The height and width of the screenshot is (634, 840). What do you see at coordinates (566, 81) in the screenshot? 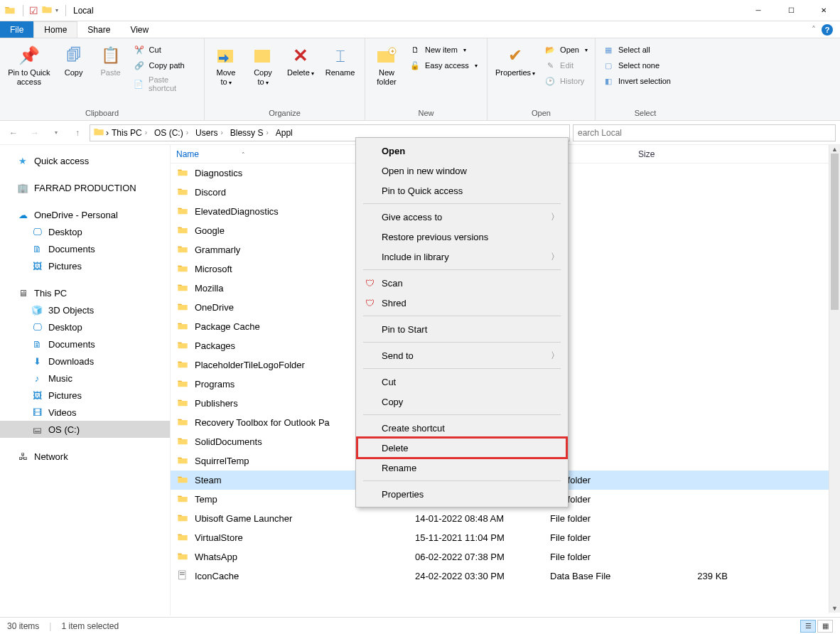
I see `history-button: 🕑History` at bounding box center [566, 81].